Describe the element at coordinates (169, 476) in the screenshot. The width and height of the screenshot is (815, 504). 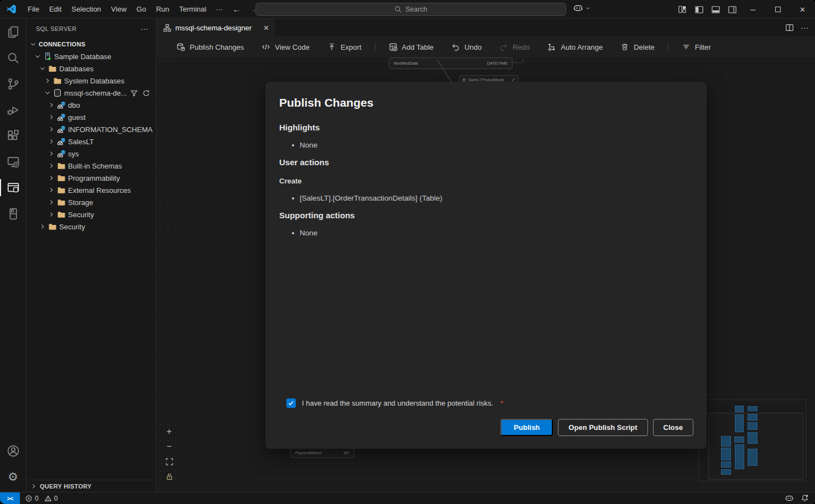
I see `lock-button` at that location.